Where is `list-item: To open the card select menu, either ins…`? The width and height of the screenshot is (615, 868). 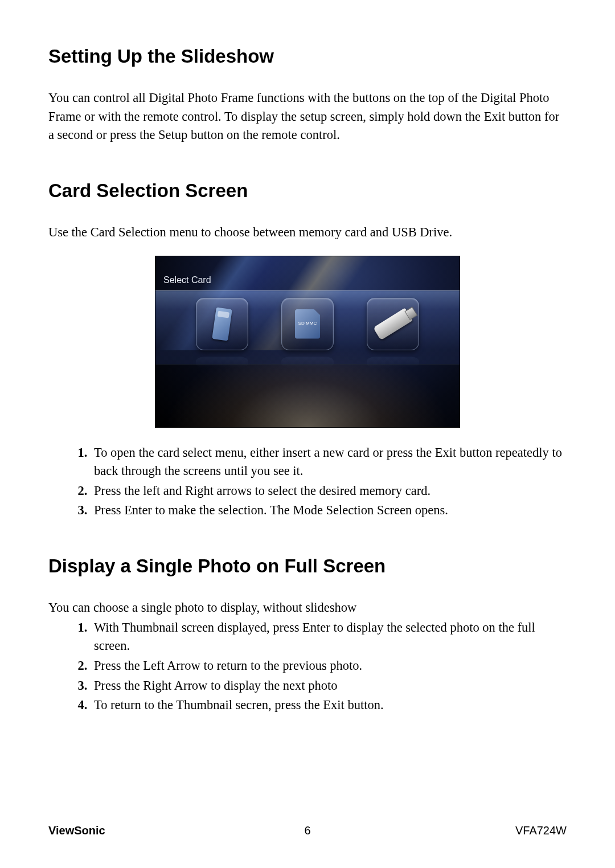 list-item: To open the card select menu, either ins… is located at coordinates (329, 462).